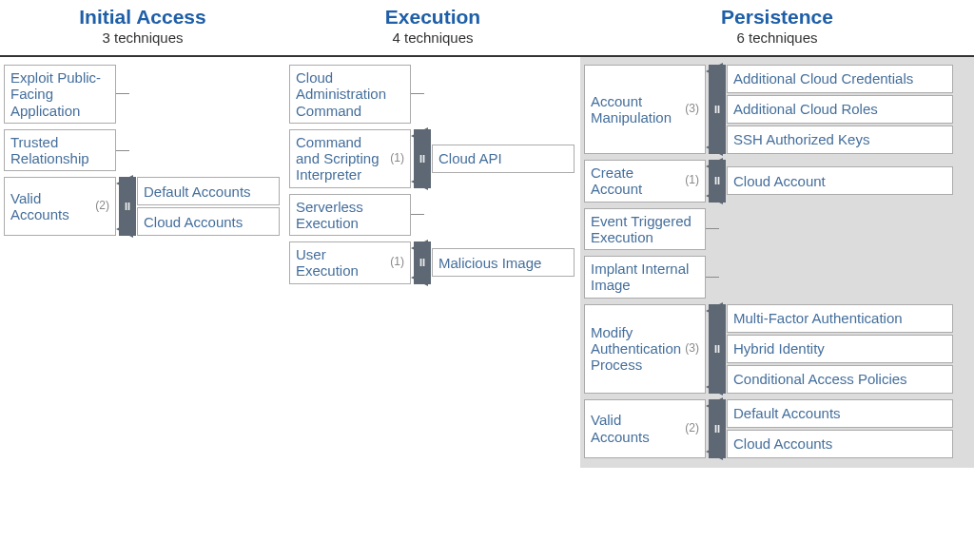  I want to click on subtechnique-cloud-api: Cloud API, so click(503, 159).